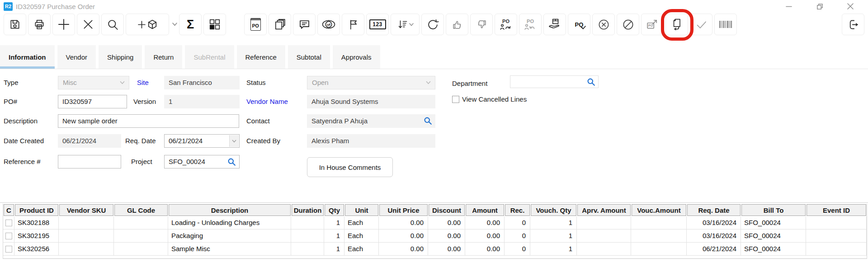  What do you see at coordinates (120, 57) in the screenshot?
I see `tab-shipping: Shipping` at bounding box center [120, 57].